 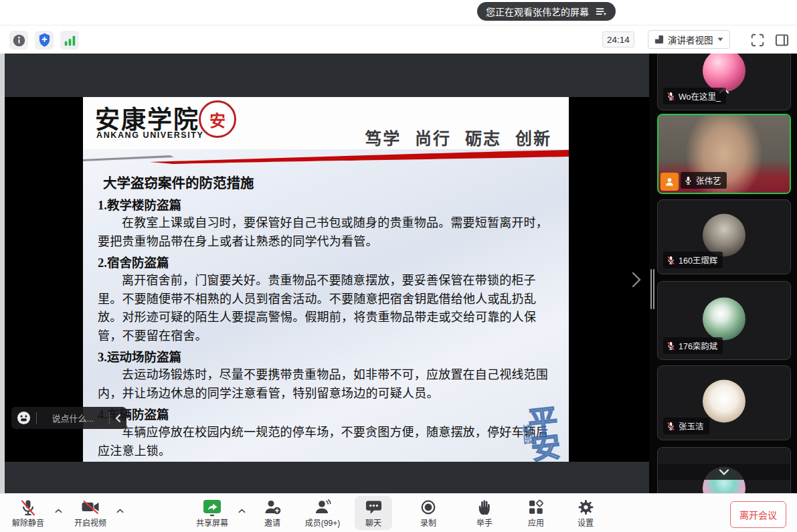 I want to click on fullscreen-button, so click(x=758, y=40).